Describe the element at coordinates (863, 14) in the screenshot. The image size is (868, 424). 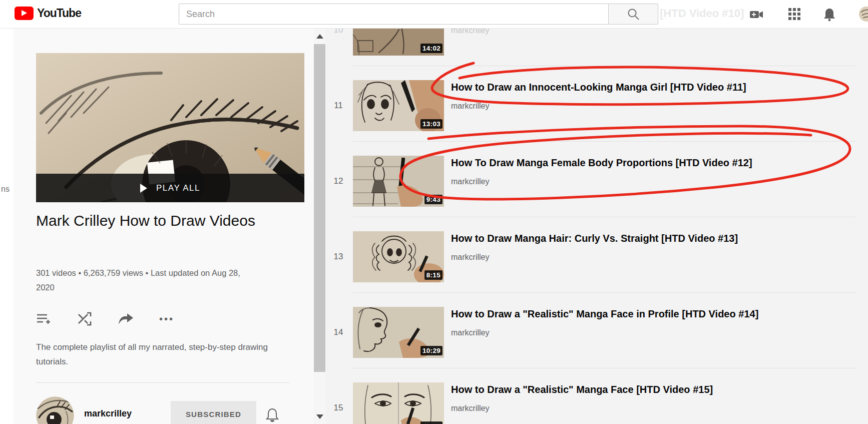
I see `account-avatar` at that location.